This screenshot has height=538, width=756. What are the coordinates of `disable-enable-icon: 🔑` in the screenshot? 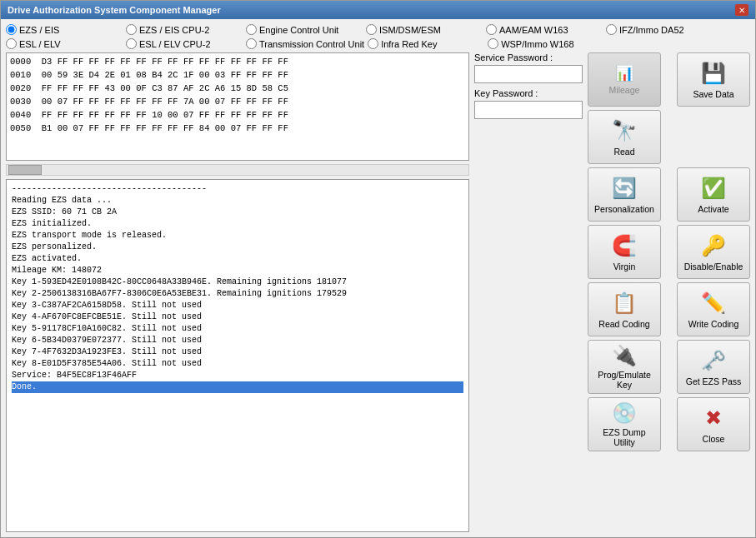 It's located at (713, 246).